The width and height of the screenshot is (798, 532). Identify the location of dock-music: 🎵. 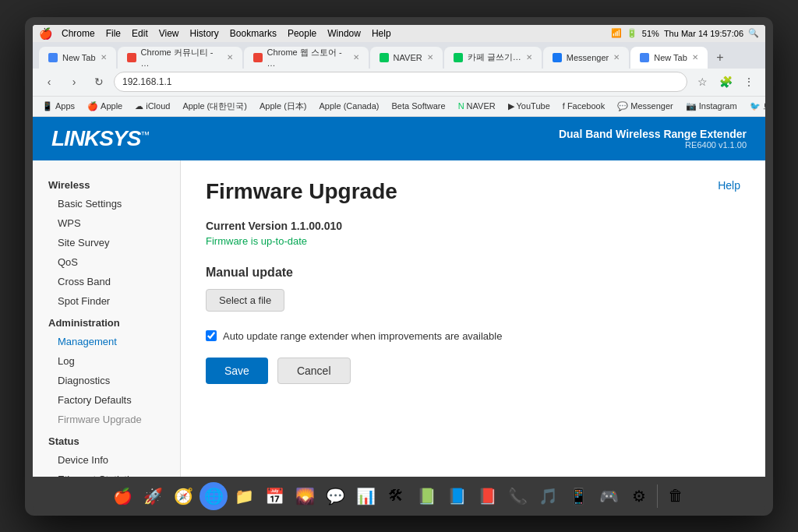
(548, 496).